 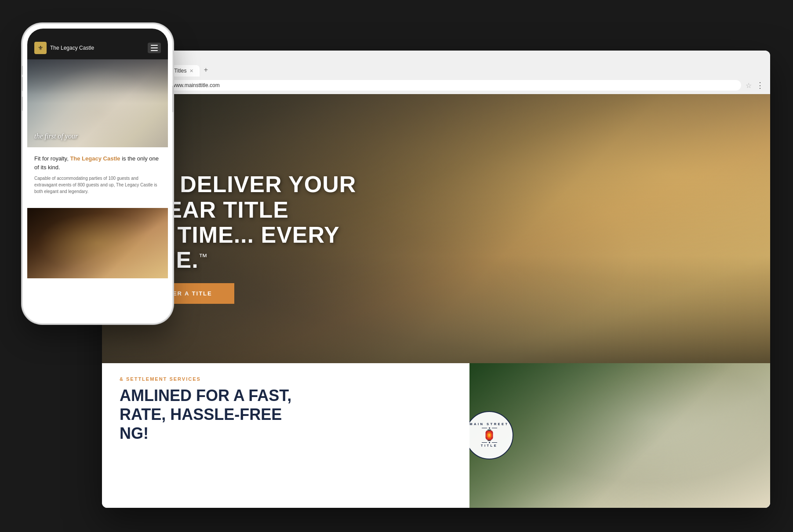 I want to click on headline-line1: WE DELIVER YOUR CLEAR TITLE, so click(x=263, y=197).